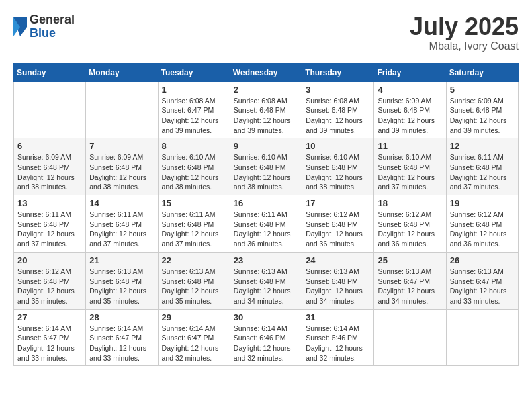  I want to click on day-number: 18, so click(410, 203).